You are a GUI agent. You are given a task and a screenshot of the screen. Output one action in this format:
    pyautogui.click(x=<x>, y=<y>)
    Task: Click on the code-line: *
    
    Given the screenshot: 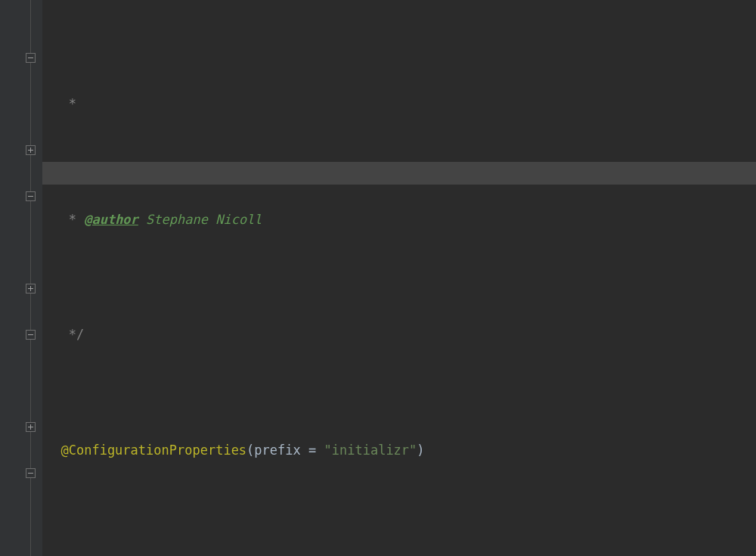 What is the action you would take?
    pyautogui.click(x=399, y=104)
    